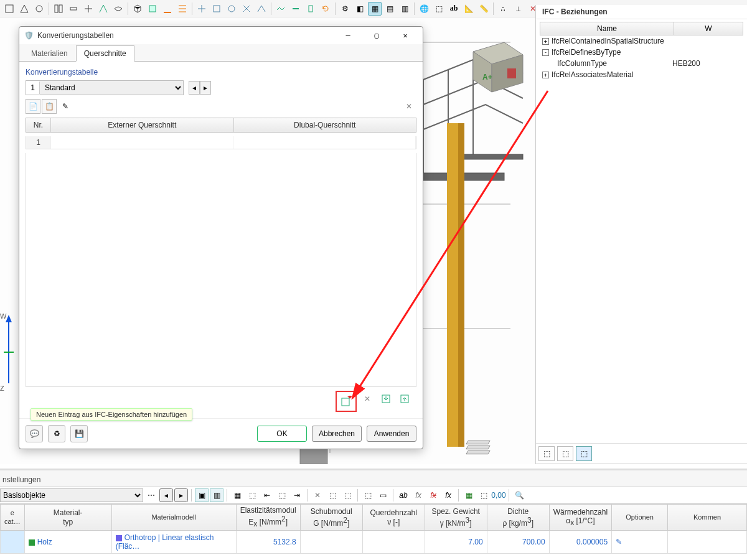  I want to click on collapse-icon: -, so click(545, 52).